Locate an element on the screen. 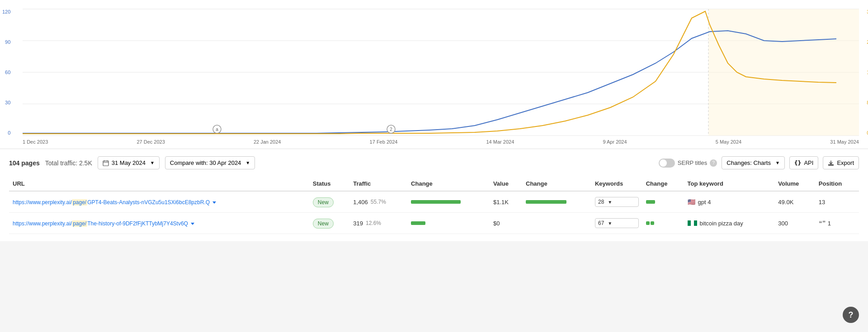 The image size is (868, 332). keywords-cell-1: 28 ▼ is located at coordinates (617, 202).